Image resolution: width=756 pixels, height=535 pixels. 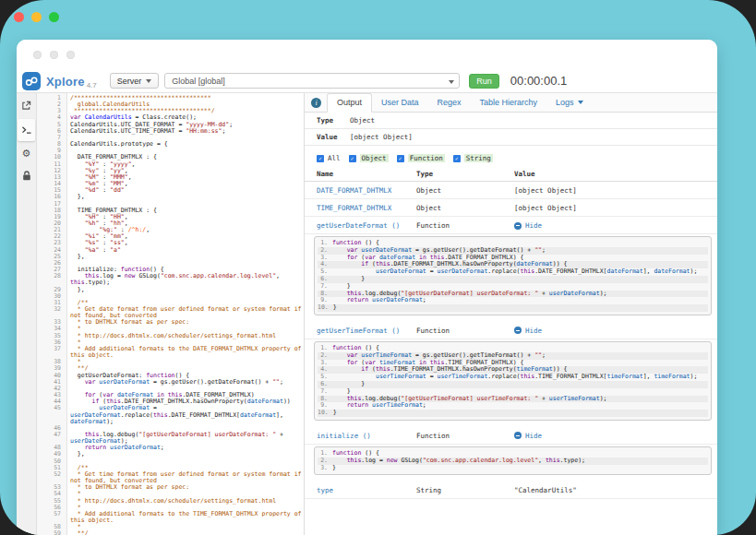 What do you see at coordinates (511, 156) in the screenshot?
I see `type-filters: ✓All✓Object✓Function✓String` at bounding box center [511, 156].